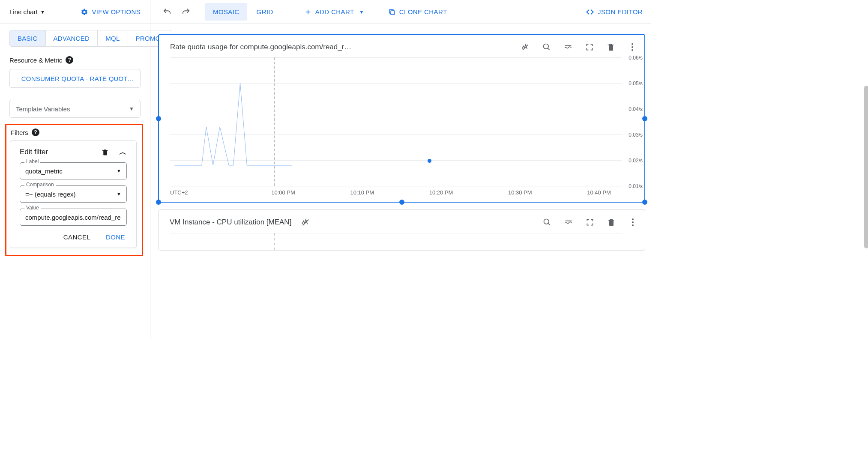 The width and height of the screenshot is (868, 454). I want to click on json-editor-label: JSON EDITOR, so click(620, 12).